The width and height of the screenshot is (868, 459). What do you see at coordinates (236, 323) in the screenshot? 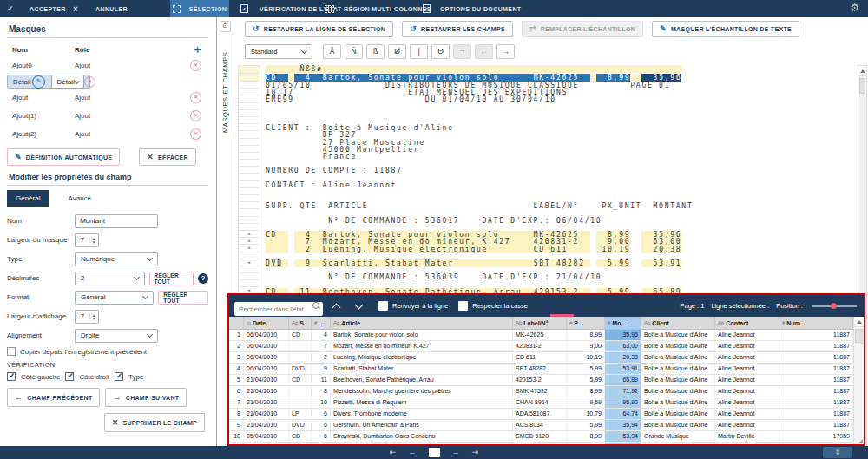
I see `column-header-rownum` at bounding box center [236, 323].